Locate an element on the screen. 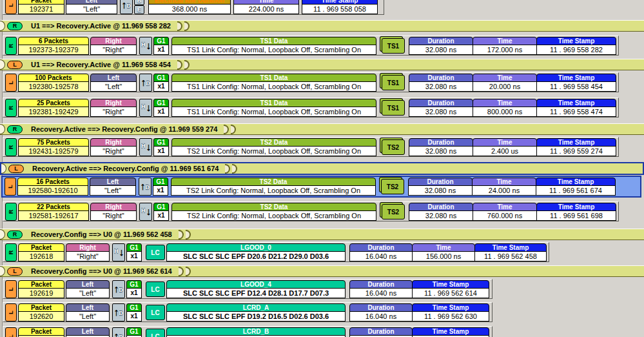 Image resolution: width=644 pixels, height=337 pixels. time-stamp-value: 11 . 969 558 454 is located at coordinates (576, 87).